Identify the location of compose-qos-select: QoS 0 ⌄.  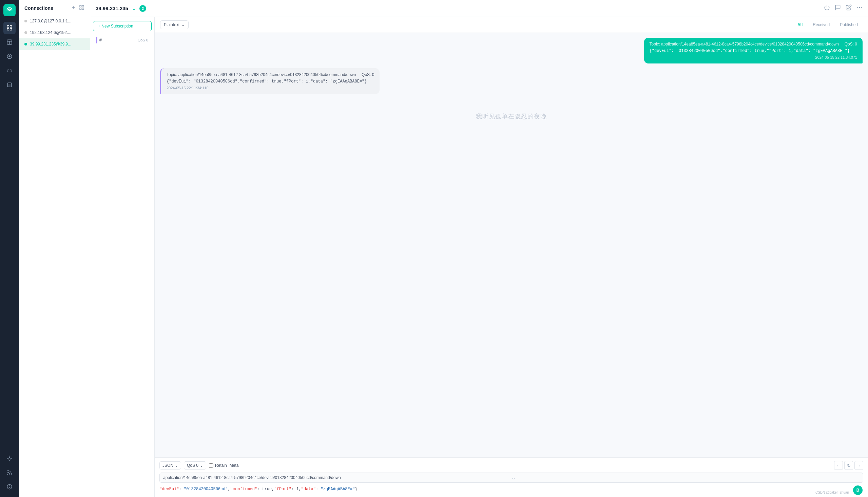
(195, 466).